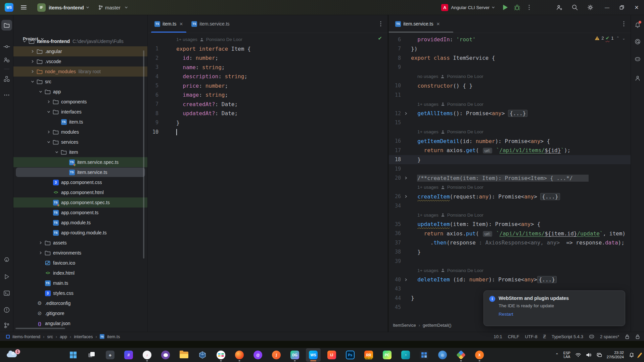 The width and height of the screenshot is (644, 362). I want to click on taskbar-task-view, so click(92, 355).